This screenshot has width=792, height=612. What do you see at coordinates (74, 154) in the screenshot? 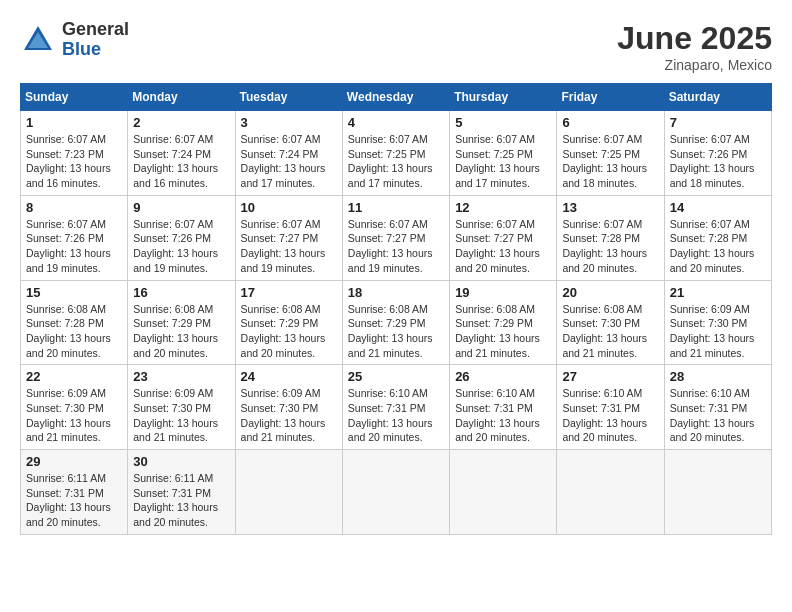
I see `calendar-cell: 1Sunrise: 6:07 AMSunset: 7:23 PMDaylight…` at bounding box center [74, 154].